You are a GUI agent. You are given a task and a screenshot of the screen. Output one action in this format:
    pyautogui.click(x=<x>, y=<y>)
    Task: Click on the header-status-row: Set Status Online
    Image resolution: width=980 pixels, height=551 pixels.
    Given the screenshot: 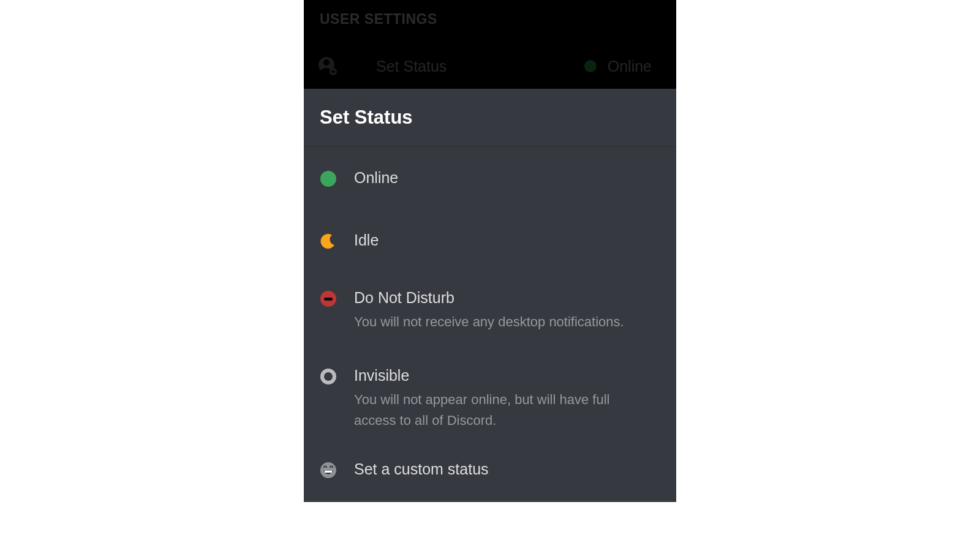 What is the action you would take?
    pyautogui.click(x=490, y=66)
    